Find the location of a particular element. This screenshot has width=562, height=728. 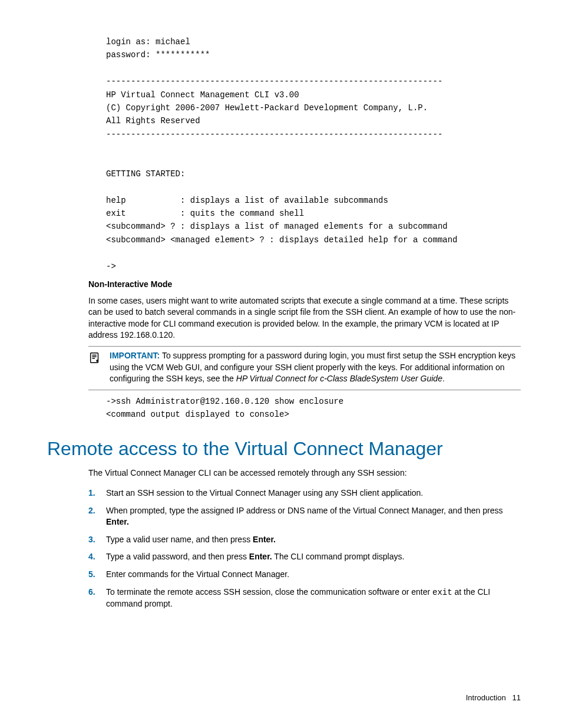

step-3-key: Enter. is located at coordinates (264, 539).